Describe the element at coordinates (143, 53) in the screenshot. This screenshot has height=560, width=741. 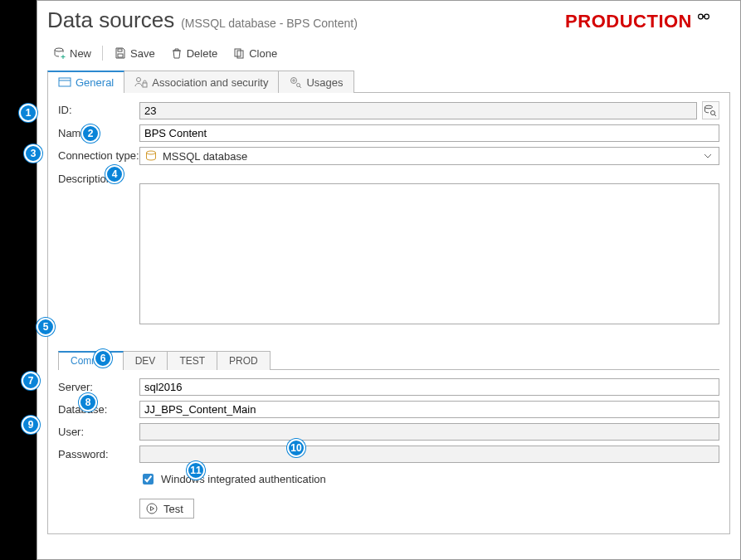
I see `save-button-label: Save` at that location.